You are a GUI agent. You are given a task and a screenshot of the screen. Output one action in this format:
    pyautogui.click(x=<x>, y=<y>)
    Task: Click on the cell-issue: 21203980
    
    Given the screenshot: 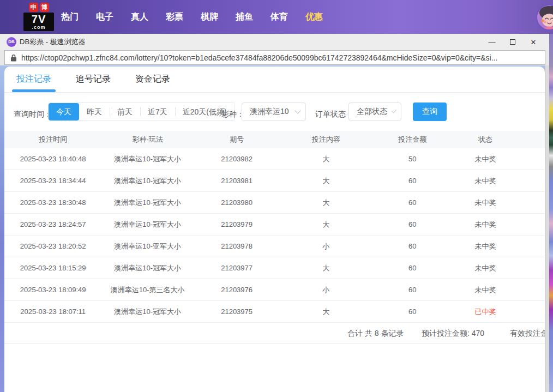 What is the action you would take?
    pyautogui.click(x=237, y=203)
    